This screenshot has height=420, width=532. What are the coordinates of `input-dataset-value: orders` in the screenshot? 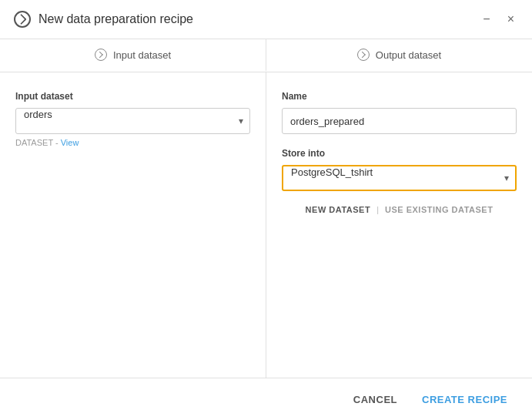 It's located at (125, 121).